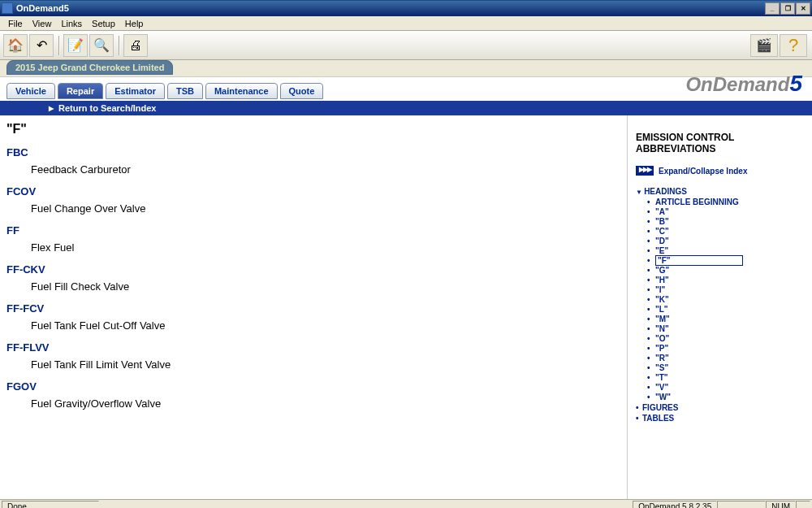  I want to click on window-titlebar: OnDemand5 _ ❐ ✕, so click(406, 8).